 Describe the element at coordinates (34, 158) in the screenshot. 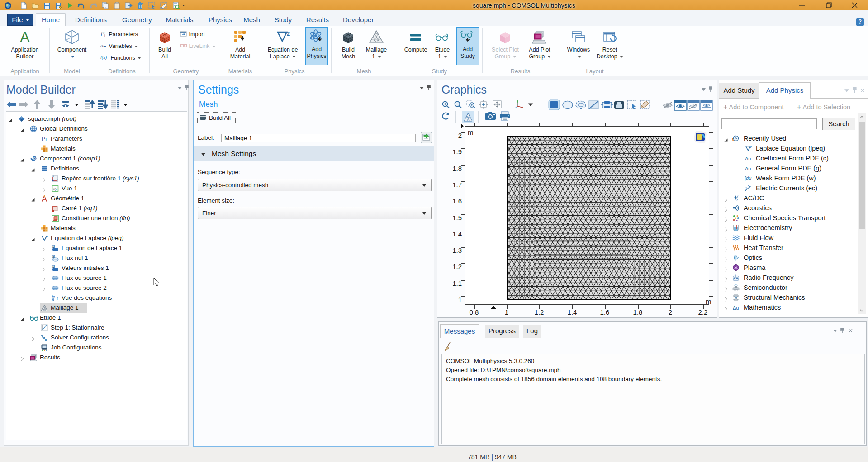

I see `svg-text: Ω` at that location.